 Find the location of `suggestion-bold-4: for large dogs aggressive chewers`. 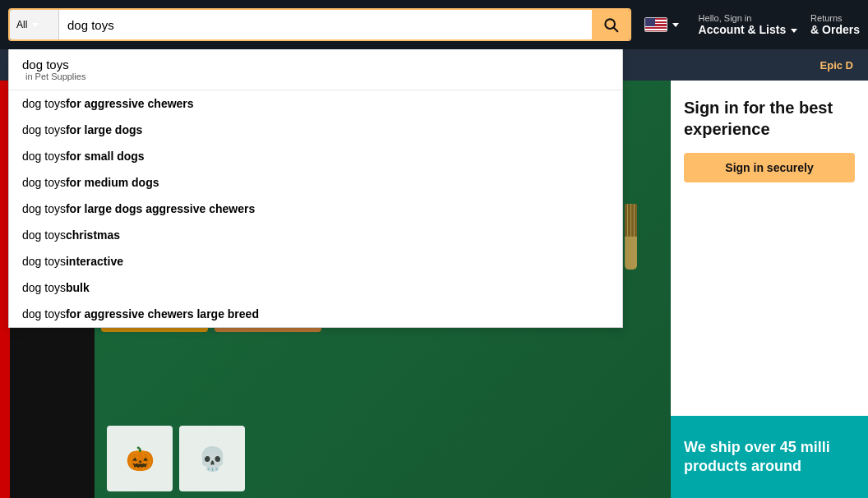

suggestion-bold-4: for large dogs aggressive chewers is located at coordinates (160, 209).